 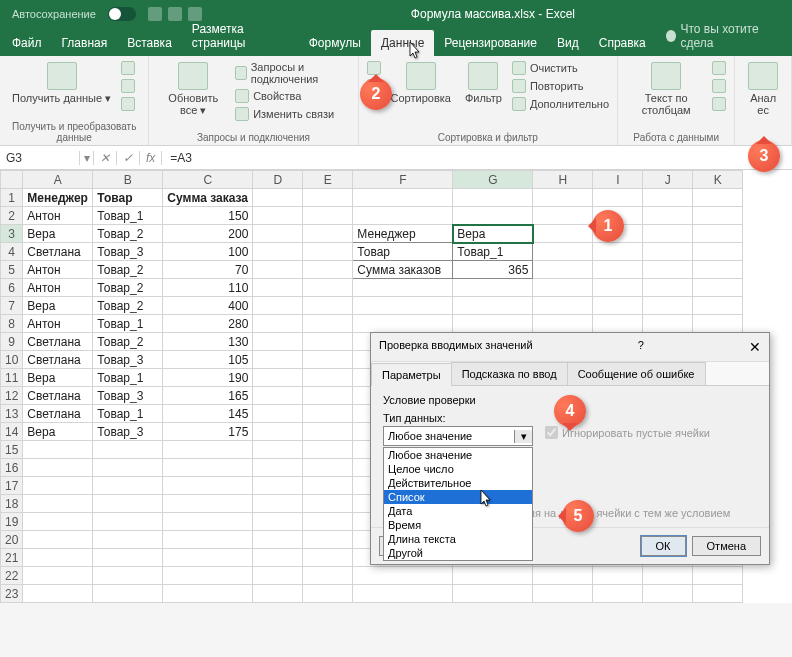 I want to click on cell-G2, so click(x=493, y=216).